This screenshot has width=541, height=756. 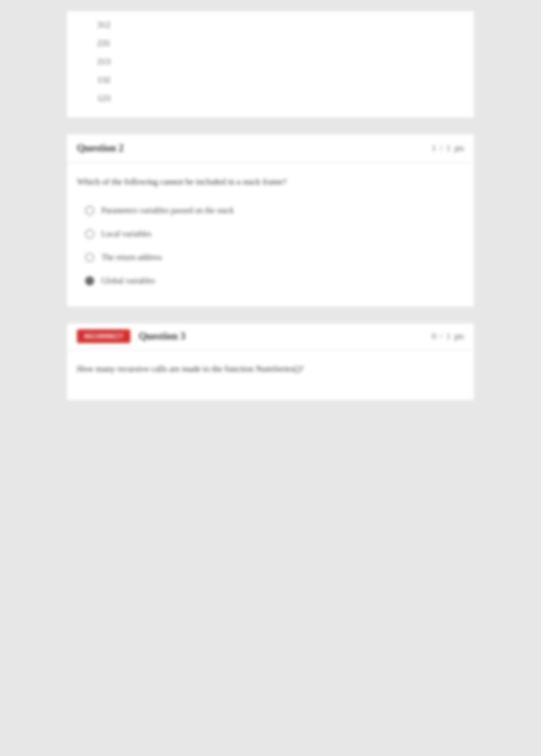 What do you see at coordinates (100, 148) in the screenshot?
I see `question-2-title: Question 2` at bounding box center [100, 148].